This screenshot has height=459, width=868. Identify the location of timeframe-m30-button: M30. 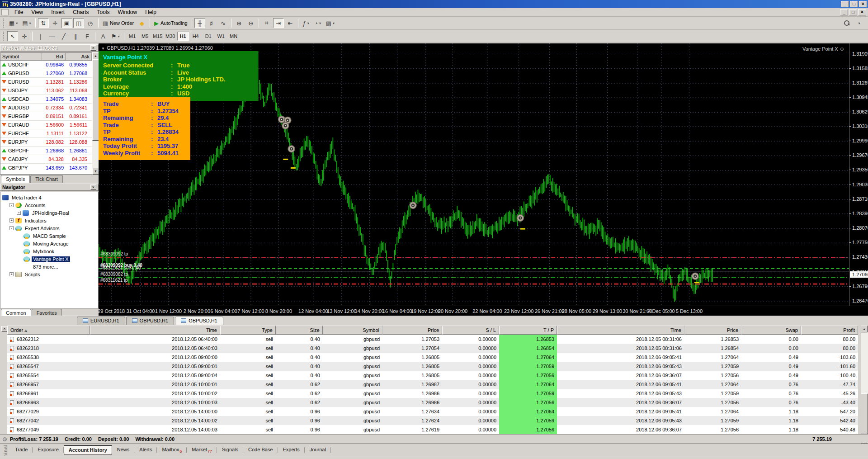
(170, 36).